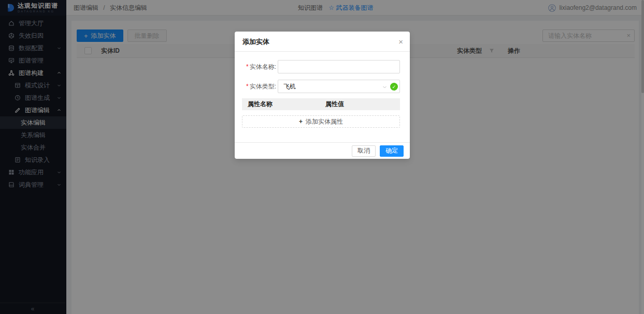 The width and height of the screenshot is (644, 314). Describe the element at coordinates (322, 90) in the screenshot. I see `modal-body: *实体名称: *实体类型: 飞机 ✓ 属性名称 属性值 + 添加实体属性` at that location.